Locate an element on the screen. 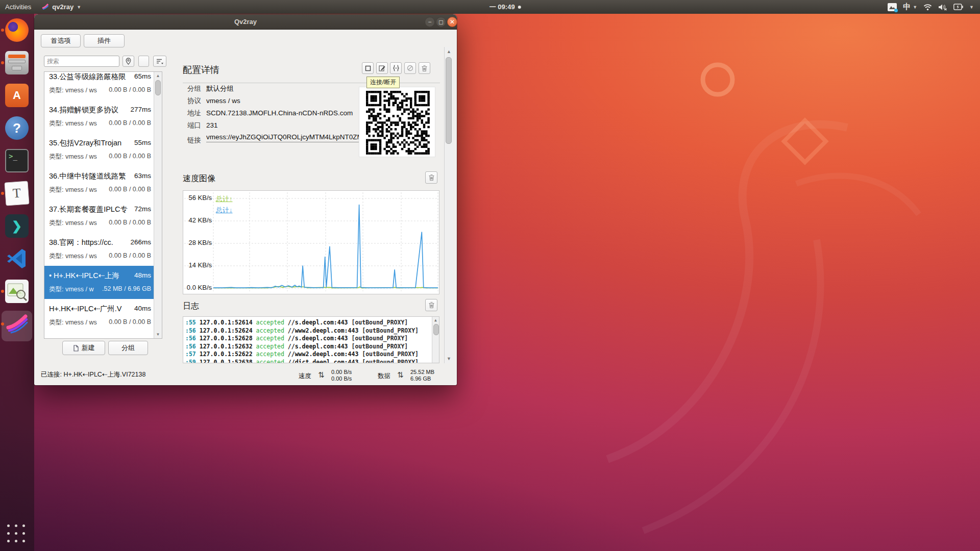 The height and width of the screenshot is (551, 980). list-item: 33.公益等级線路嚴格限 65ms 类型: vmess / ws 0.00 B … is located at coordinates (100, 86).